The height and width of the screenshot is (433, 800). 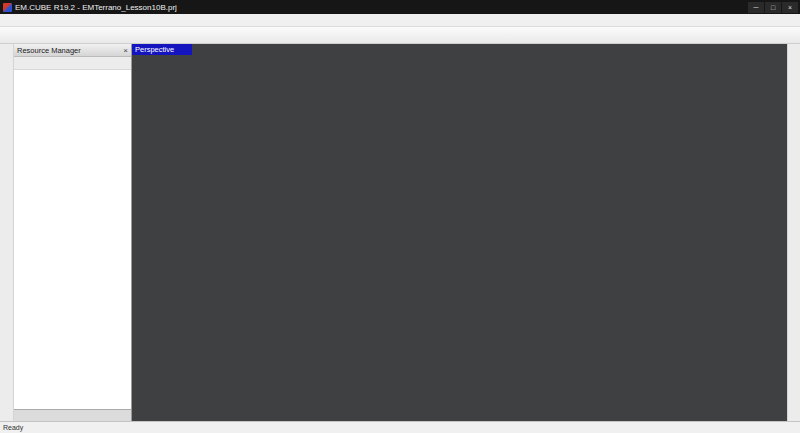 What do you see at coordinates (73, 232) in the screenshot?
I see `resource-manager-panel: Resource Manager ×` at bounding box center [73, 232].